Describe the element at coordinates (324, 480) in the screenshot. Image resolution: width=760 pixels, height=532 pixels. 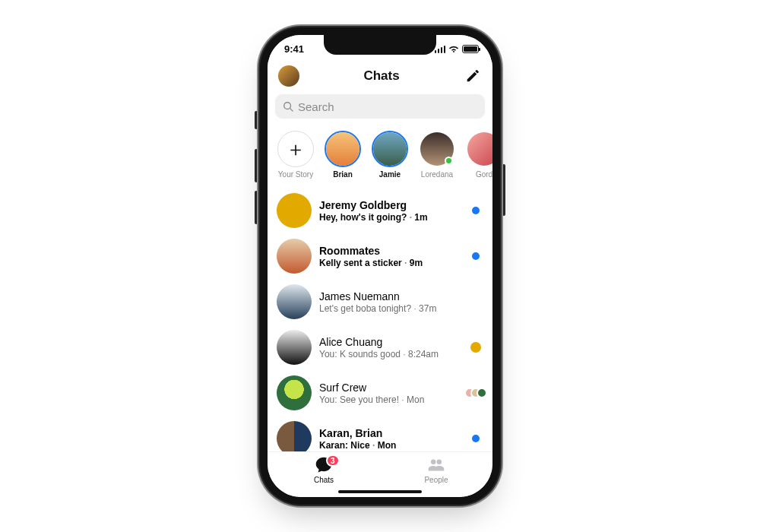
I see `tab-label: Chats` at that location.